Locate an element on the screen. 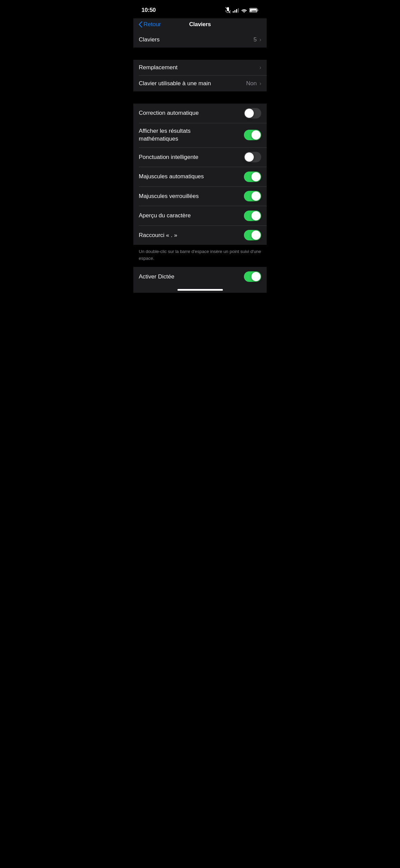 Image resolution: width=400 pixels, height=868 pixels. resultats-mathematiques-item: Afficher les résultatsmathématiques is located at coordinates (200, 135).